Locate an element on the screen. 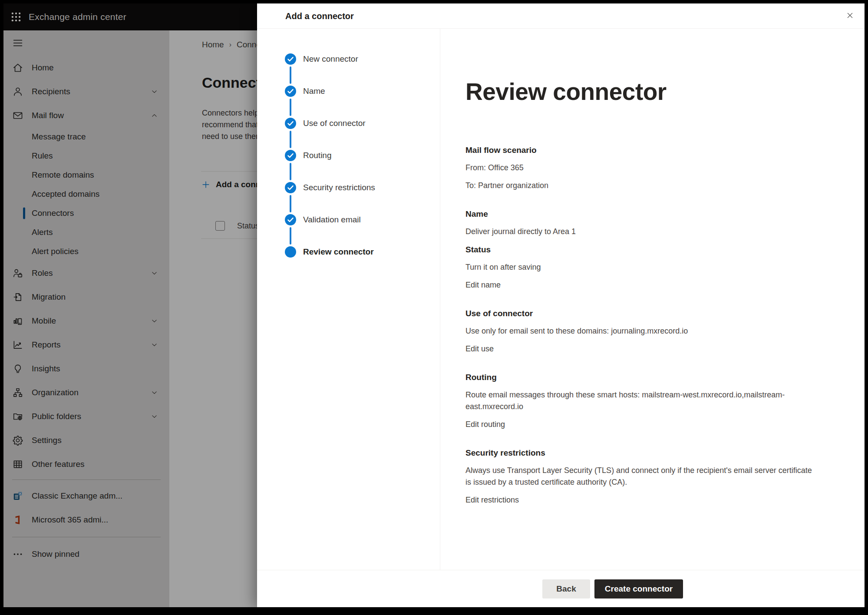  dialog-footer: Back Create connector is located at coordinates (561, 589).